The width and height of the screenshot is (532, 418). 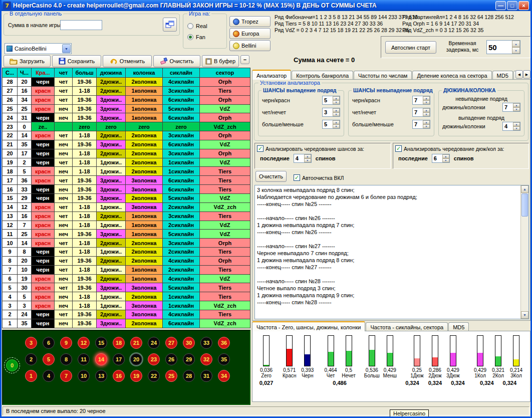 What do you see at coordinates (524, 6) in the screenshot?
I see `close-button: ×` at bounding box center [524, 6].